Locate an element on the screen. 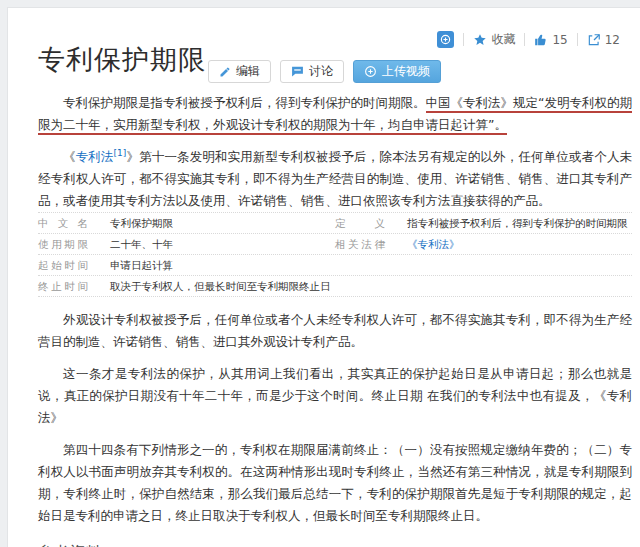 The image size is (640, 547). paragraph-design-patent: 外观设计专利权被授予后，任何单位或者个人未经专利权人许可，都不得实施其专利，即不… is located at coordinates (335, 331).